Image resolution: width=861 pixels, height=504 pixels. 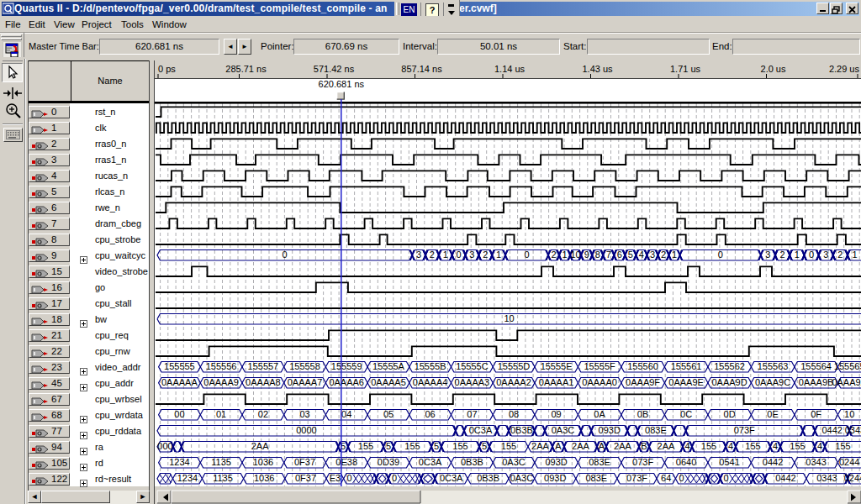 I want to click on svg-text: 0000, so click(x=306, y=430).